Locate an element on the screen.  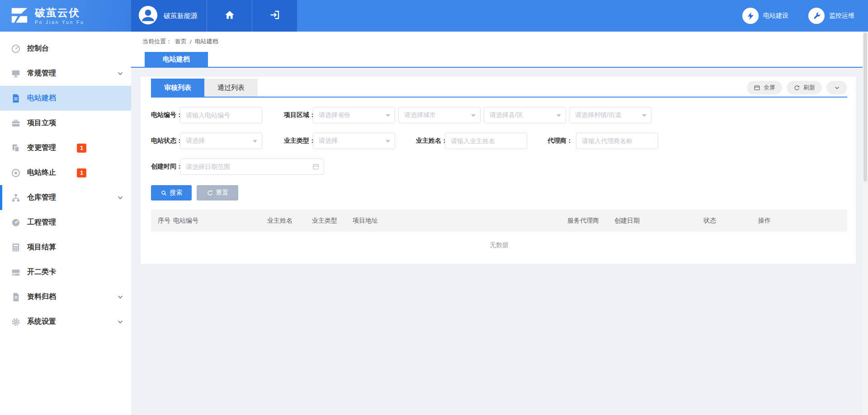
table-header-owner-name: 业主姓名 is located at coordinates (289, 221).